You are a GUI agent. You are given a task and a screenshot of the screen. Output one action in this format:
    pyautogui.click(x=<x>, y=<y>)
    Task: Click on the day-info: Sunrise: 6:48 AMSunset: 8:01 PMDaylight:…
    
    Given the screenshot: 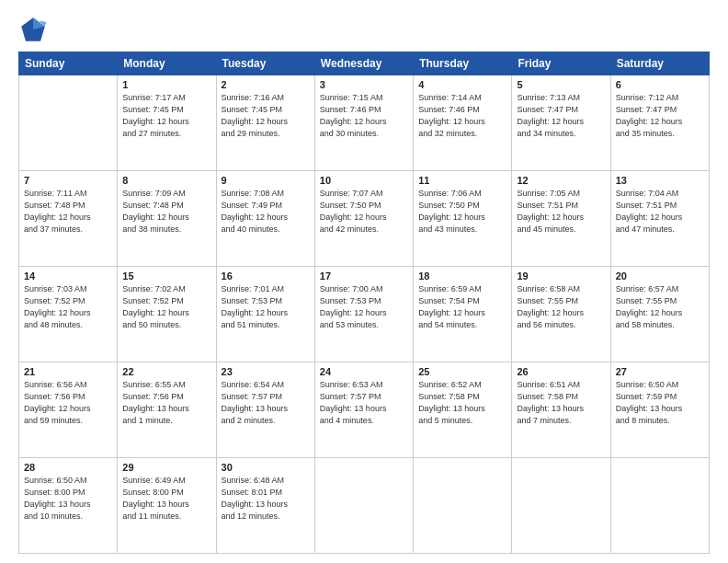 What is the action you would take?
    pyautogui.click(x=266, y=499)
    